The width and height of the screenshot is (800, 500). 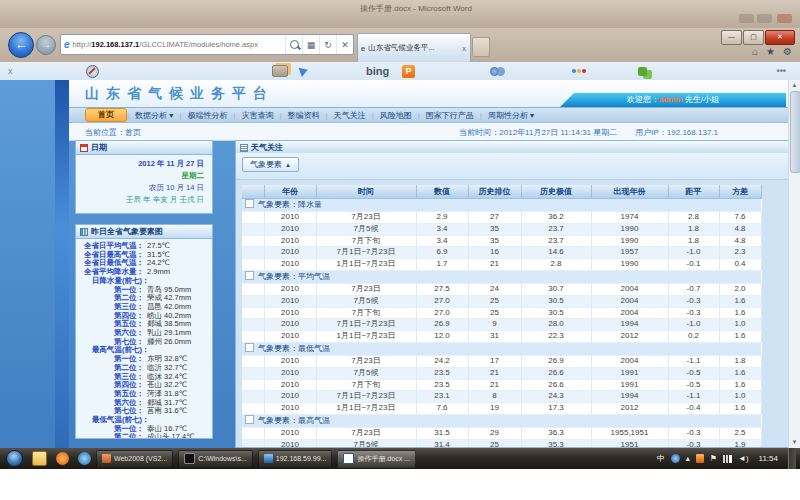 I want to click on taskbar-button: 192.168.59.99..., so click(x=296, y=459).